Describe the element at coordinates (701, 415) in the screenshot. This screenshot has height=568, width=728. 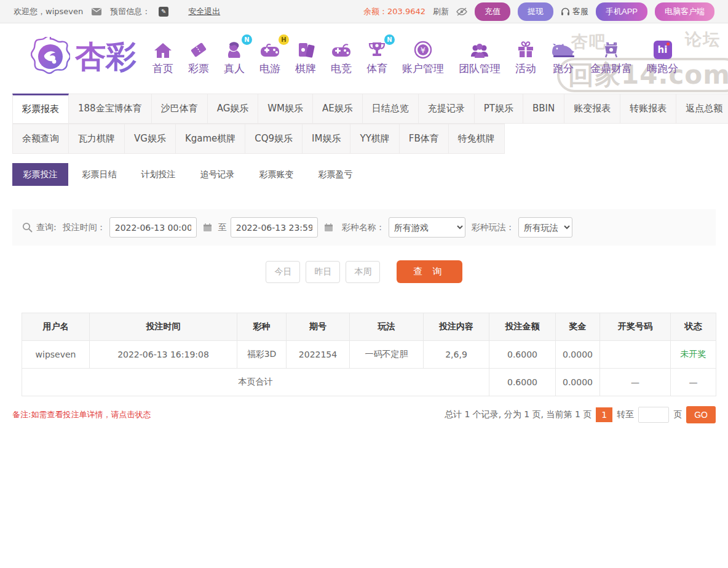
I see `go-button: GO` at that location.